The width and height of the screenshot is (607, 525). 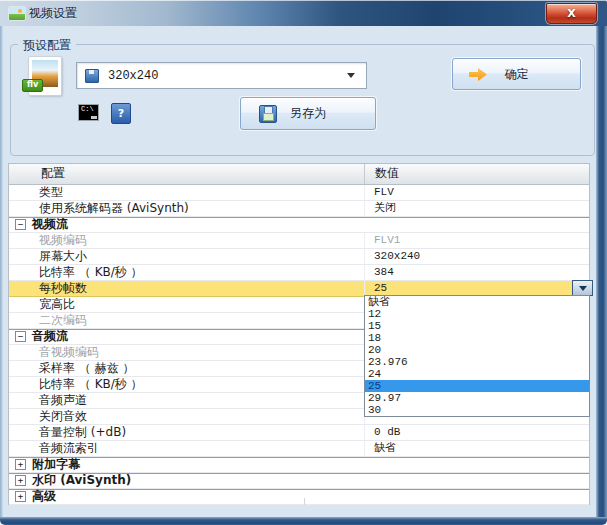 What do you see at coordinates (299, 257) in the screenshot?
I see `property-row: 屏幕大小320x240` at bounding box center [299, 257].